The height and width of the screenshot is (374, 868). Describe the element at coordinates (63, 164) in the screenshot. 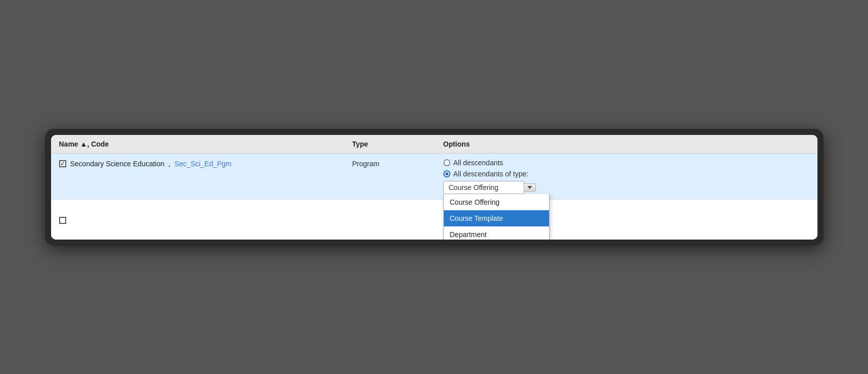

I see `checkmark-icon: ✓` at that location.